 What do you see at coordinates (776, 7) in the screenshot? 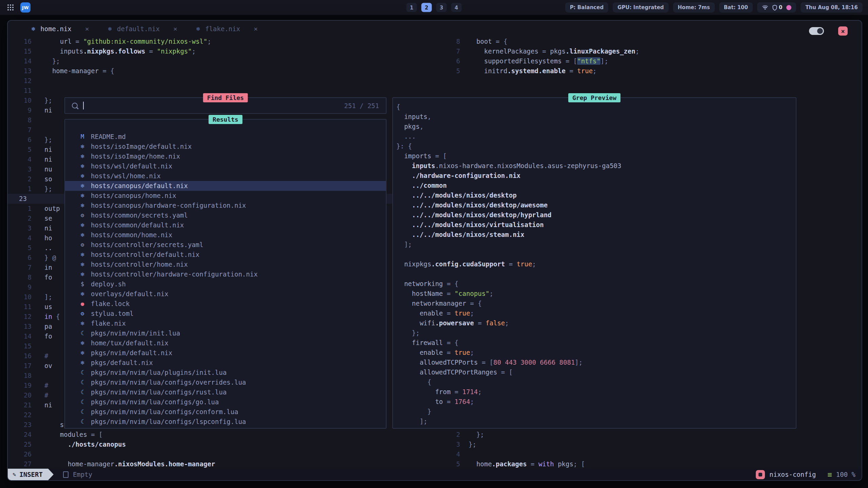
I see `system-tray: 0` at bounding box center [776, 7].